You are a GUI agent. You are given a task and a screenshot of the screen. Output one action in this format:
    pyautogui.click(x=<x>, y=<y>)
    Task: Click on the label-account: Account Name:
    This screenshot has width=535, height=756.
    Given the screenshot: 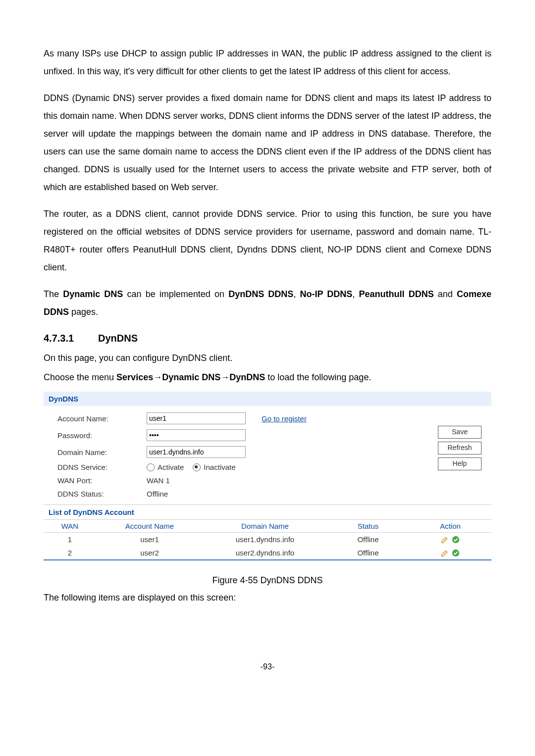 What is the action you would take?
    pyautogui.click(x=102, y=419)
    